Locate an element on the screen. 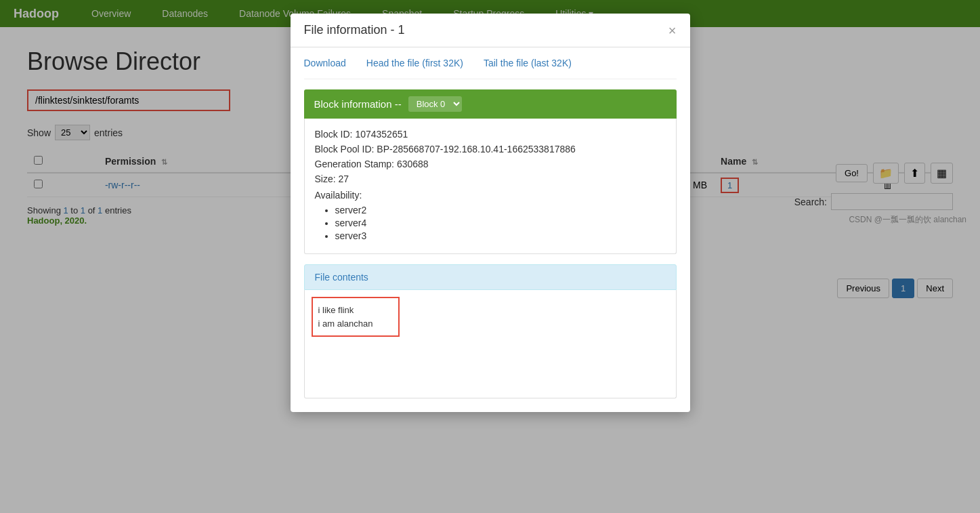 This screenshot has height=513, width=980. availability-list: server2 server4 server3 is located at coordinates (490, 223).